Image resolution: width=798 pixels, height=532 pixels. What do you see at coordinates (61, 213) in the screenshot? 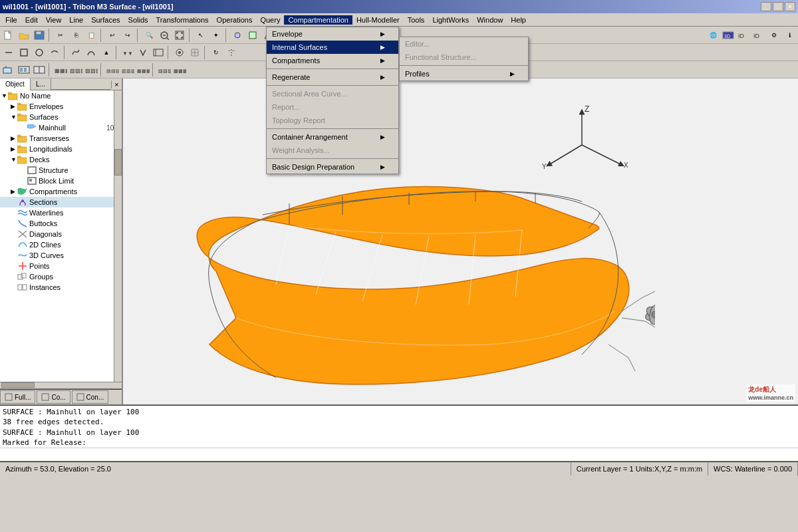
I see `tree-waterlines: Waterlines` at bounding box center [61, 213].